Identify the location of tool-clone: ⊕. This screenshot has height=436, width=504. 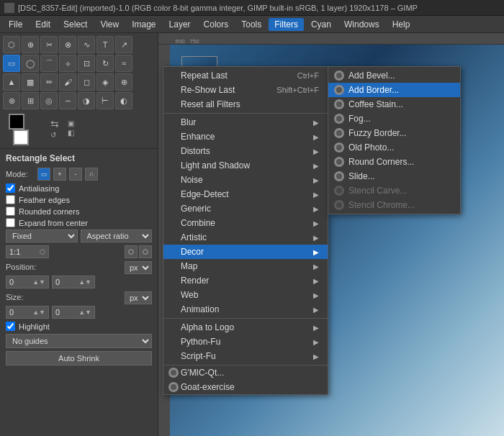
(124, 82).